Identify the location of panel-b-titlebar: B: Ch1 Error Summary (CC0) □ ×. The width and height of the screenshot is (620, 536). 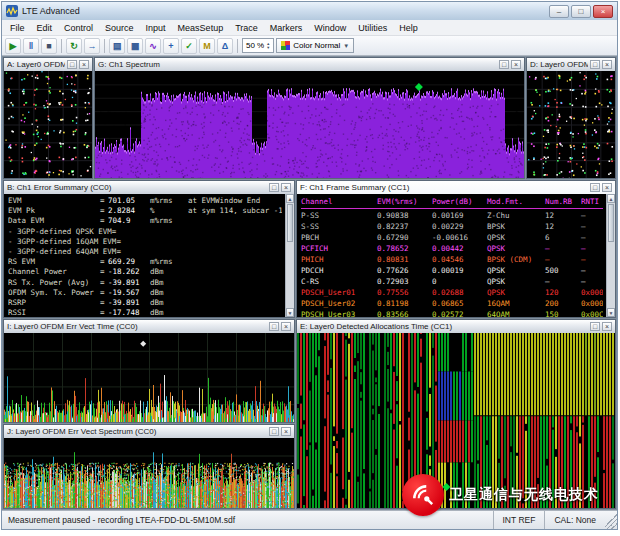
(149, 188).